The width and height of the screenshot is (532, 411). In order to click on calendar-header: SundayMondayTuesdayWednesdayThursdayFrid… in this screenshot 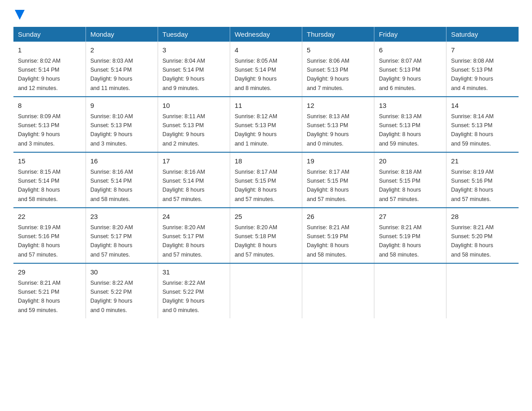, I will do `click(266, 34)`.